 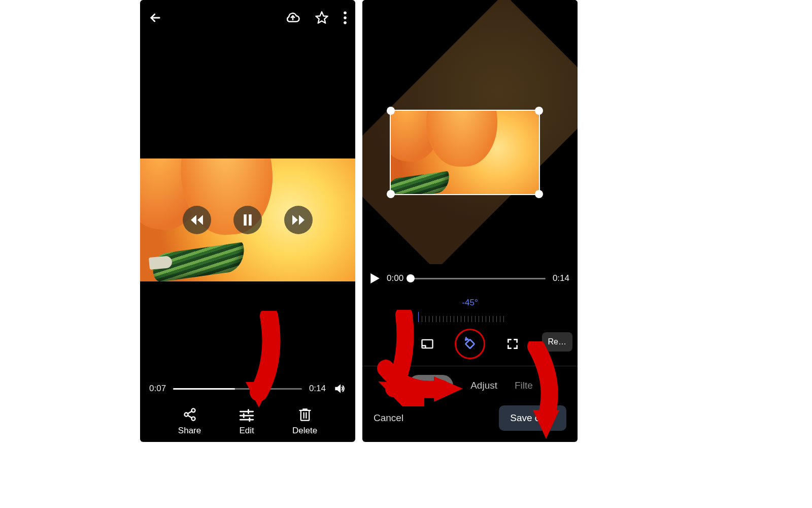 I want to click on crop-handle-tl, so click(x=391, y=111).